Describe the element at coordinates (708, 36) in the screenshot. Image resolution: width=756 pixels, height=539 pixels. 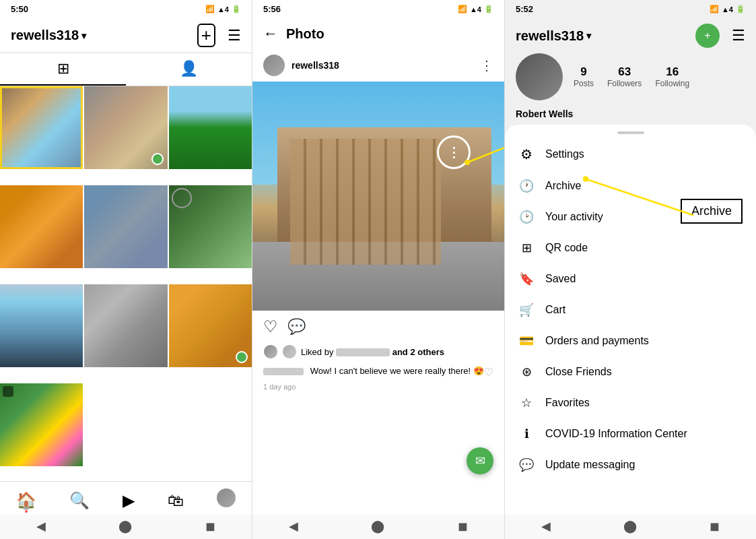
I see `green-add-btn: +` at that location.